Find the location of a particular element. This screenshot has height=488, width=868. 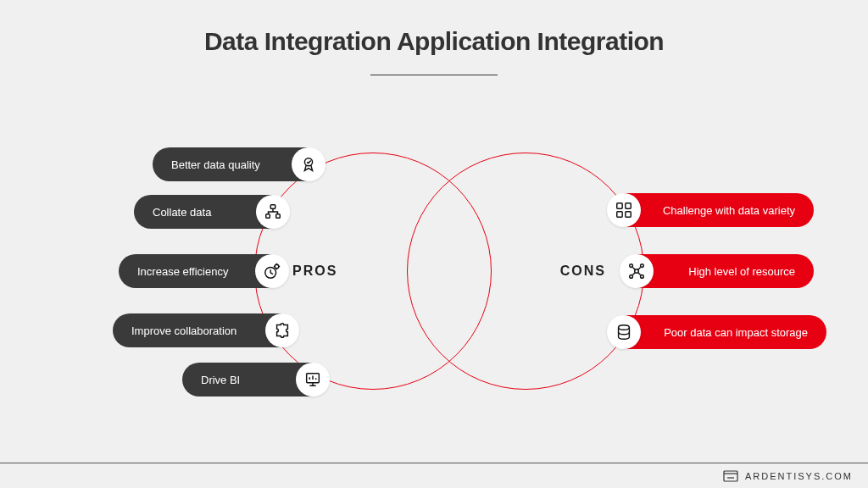

con-item-label: Poor data can impact storage is located at coordinates (736, 332).